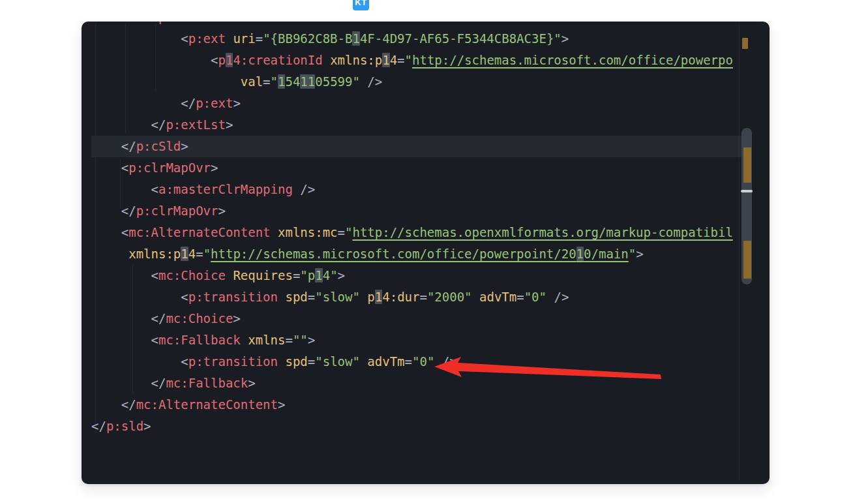  What do you see at coordinates (252, 82) in the screenshot?
I see `code-token: val` at bounding box center [252, 82].